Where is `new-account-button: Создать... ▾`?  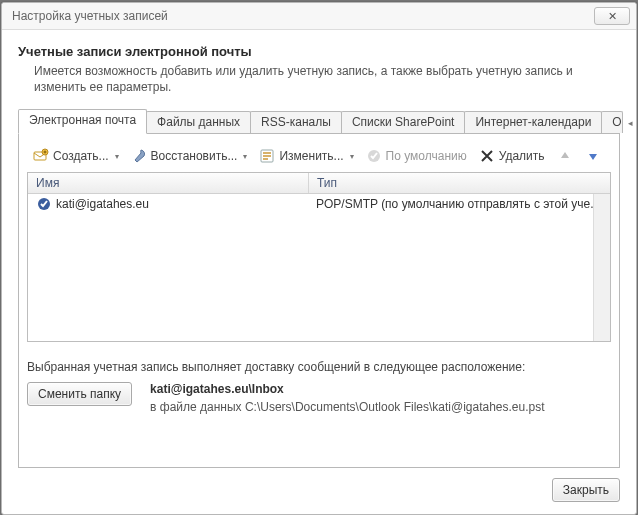 new-account-button: Создать... ▾ is located at coordinates (76, 156).